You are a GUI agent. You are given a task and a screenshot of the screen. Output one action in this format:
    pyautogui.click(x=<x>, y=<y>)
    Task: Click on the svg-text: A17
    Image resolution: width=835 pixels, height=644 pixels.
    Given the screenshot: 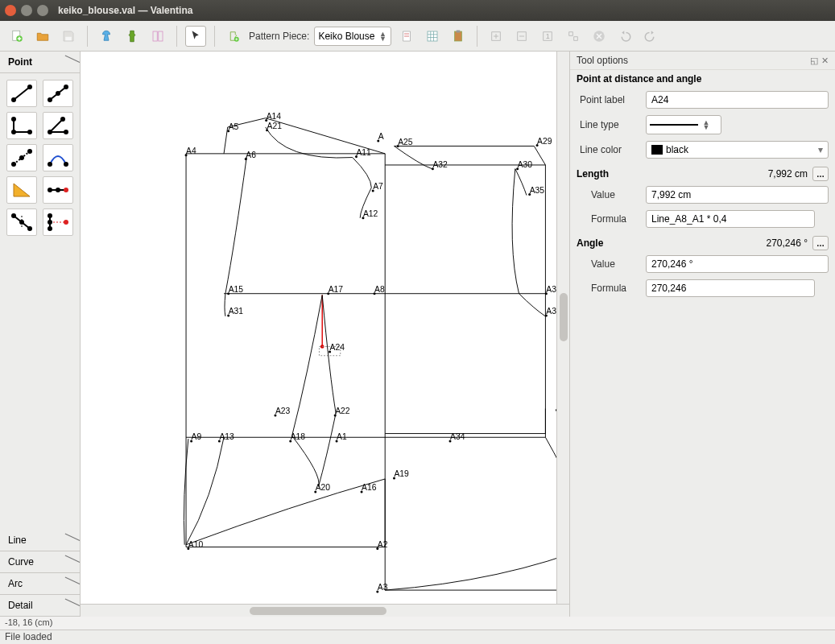 What is the action you would take?
    pyautogui.click(x=337, y=290)
    